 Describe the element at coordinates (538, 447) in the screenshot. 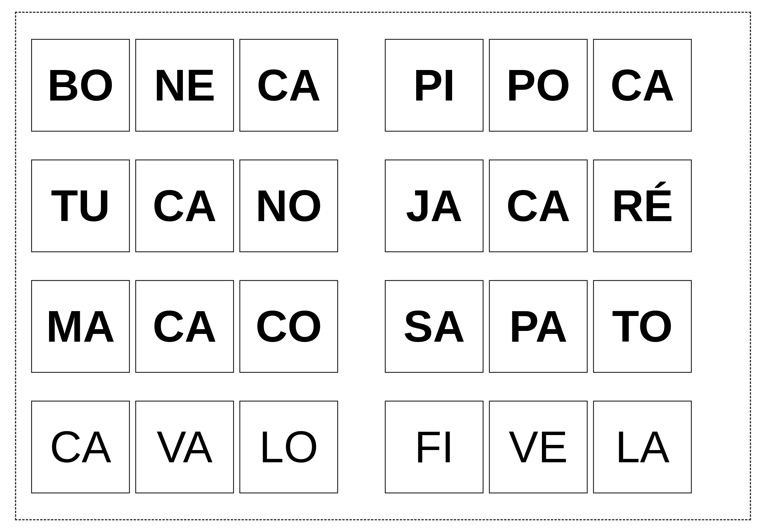

I see `tile-r3-g2-1: VE` at that location.